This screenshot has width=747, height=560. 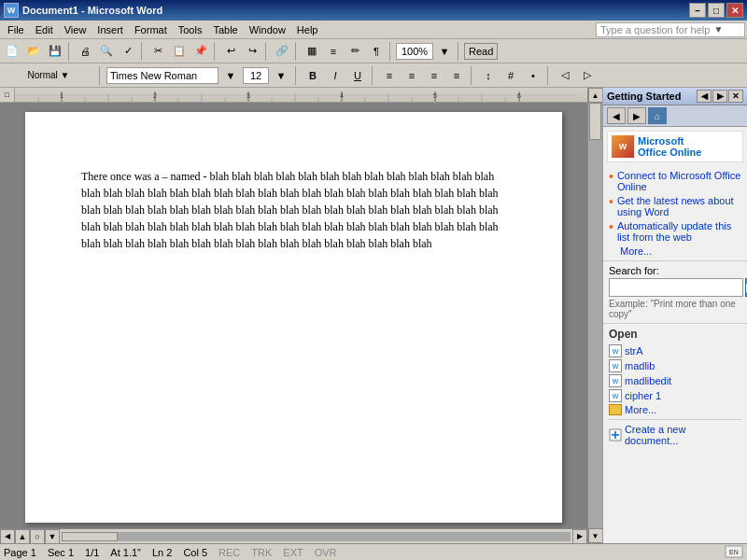 I want to click on minimize-button: –, so click(x=698, y=10).